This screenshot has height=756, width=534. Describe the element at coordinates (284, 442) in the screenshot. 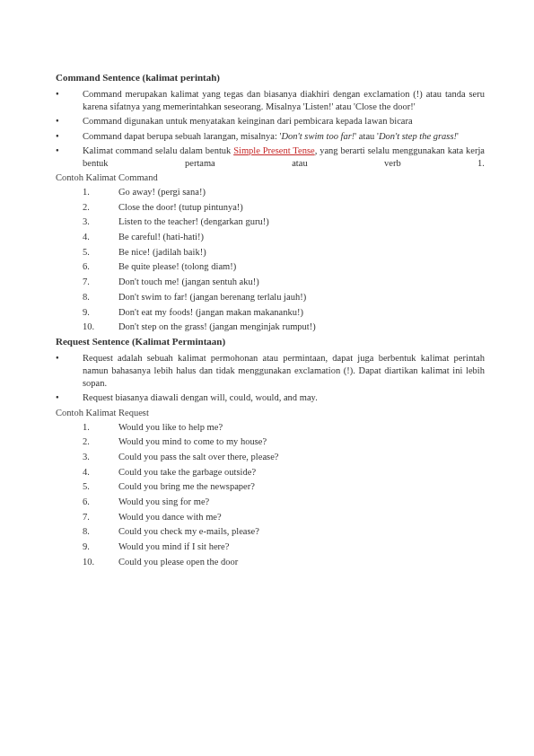

I see `list-item: 2.Would you mind to come to my house?` at that location.